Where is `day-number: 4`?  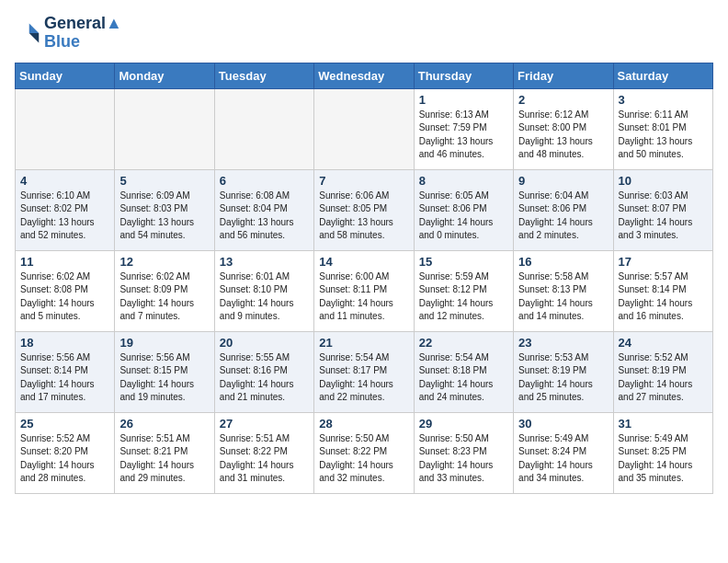 day-number: 4 is located at coordinates (64, 180).